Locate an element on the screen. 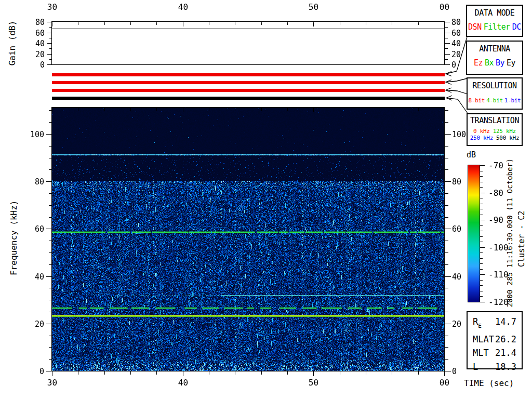 The image size is (532, 399). bottom-time-tick-label: 00 is located at coordinates (445, 383).